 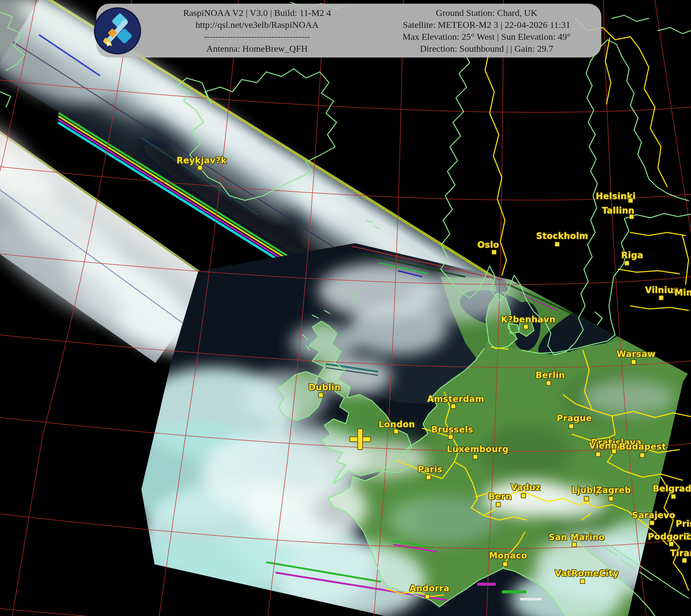 What do you see at coordinates (257, 13) in the screenshot?
I see `banner-app-title: RaspiNOAA V2 | V3.0 | Build: 11-M2 4` at bounding box center [257, 13].